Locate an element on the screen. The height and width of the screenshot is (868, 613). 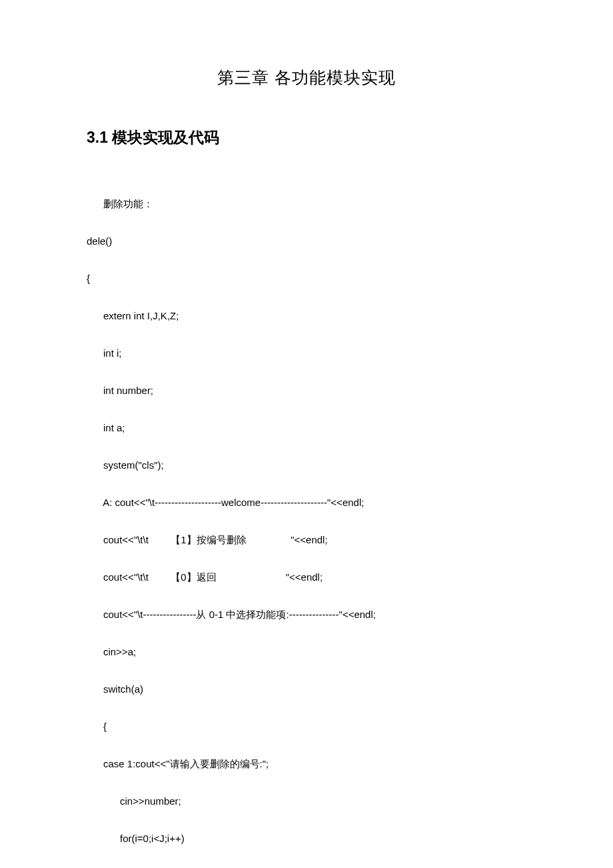
section-number: 3.1 is located at coordinates (97, 137).